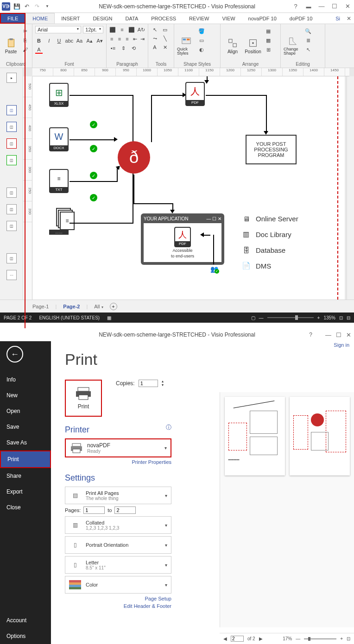 The image size is (354, 644). I want to click on align-mid-icon: ≡, so click(122, 30).